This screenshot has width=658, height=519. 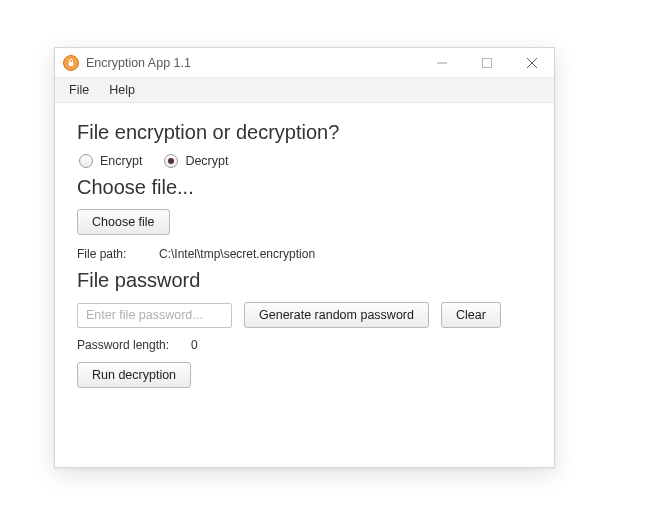 What do you see at coordinates (442, 62) in the screenshot?
I see `minimize-button` at bounding box center [442, 62].